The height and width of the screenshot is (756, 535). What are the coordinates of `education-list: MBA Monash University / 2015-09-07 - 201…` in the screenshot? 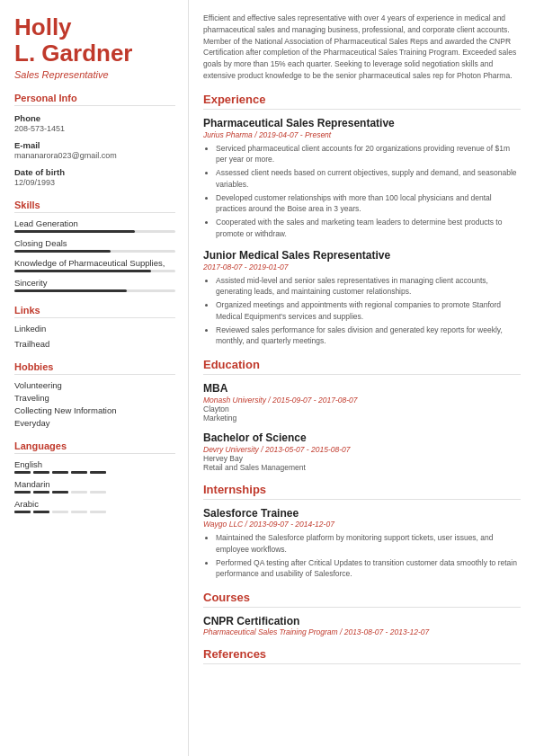 It's located at (361, 427).